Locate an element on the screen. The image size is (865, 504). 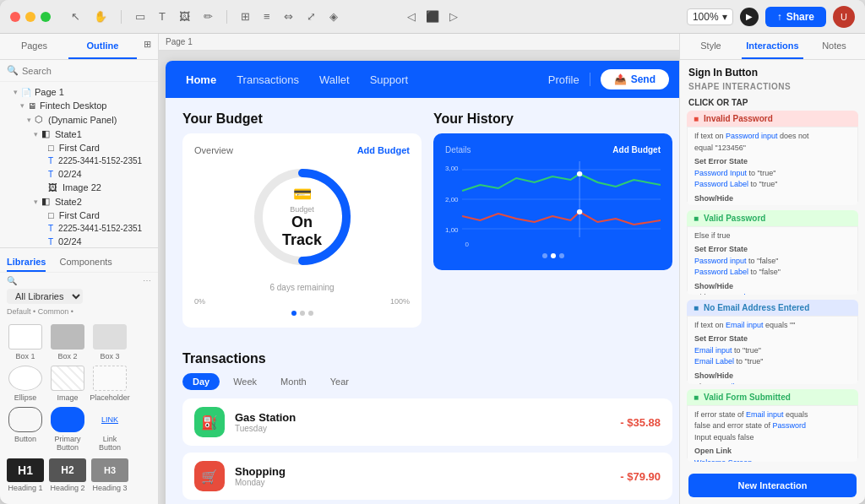
tab-components: Components is located at coordinates (85, 263).